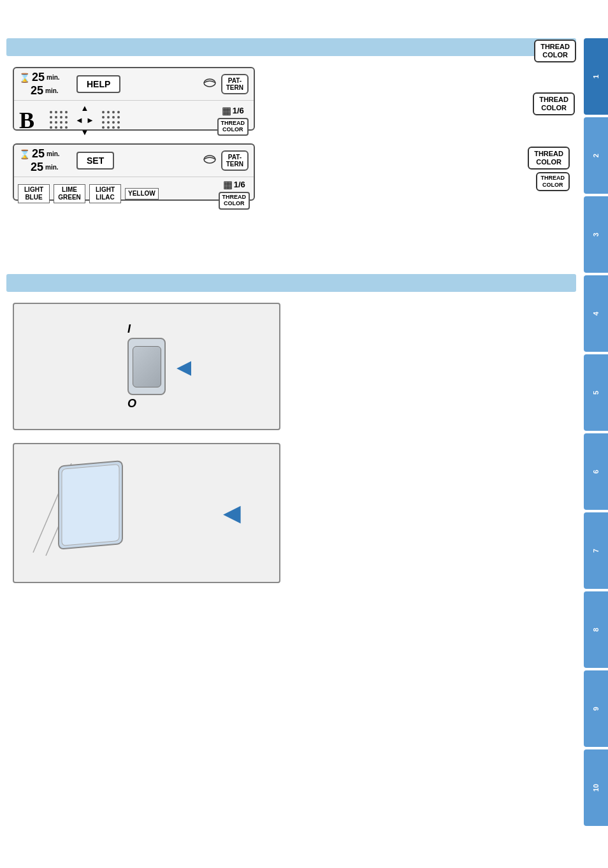 The height and width of the screenshot is (868, 608). I want to click on screen1-bottom-row: B ▲ ◄ ► ▼, so click(134, 120).